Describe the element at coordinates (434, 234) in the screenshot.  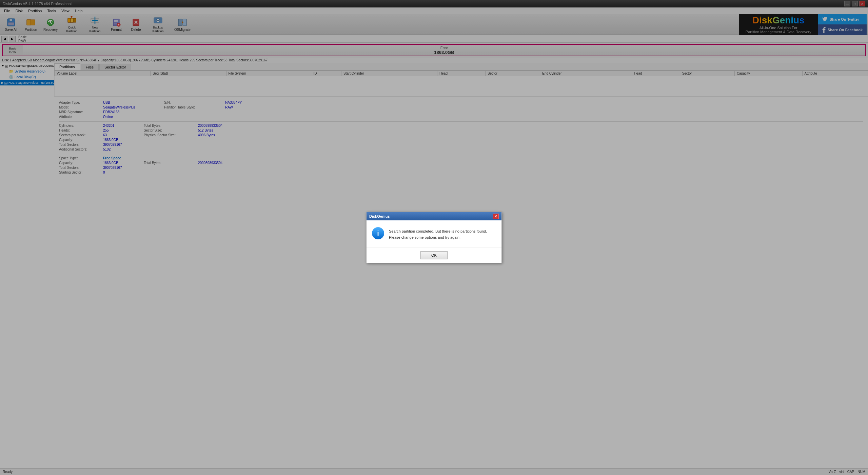
I see `modal-body: i Search partition completed. But there …` at that location.